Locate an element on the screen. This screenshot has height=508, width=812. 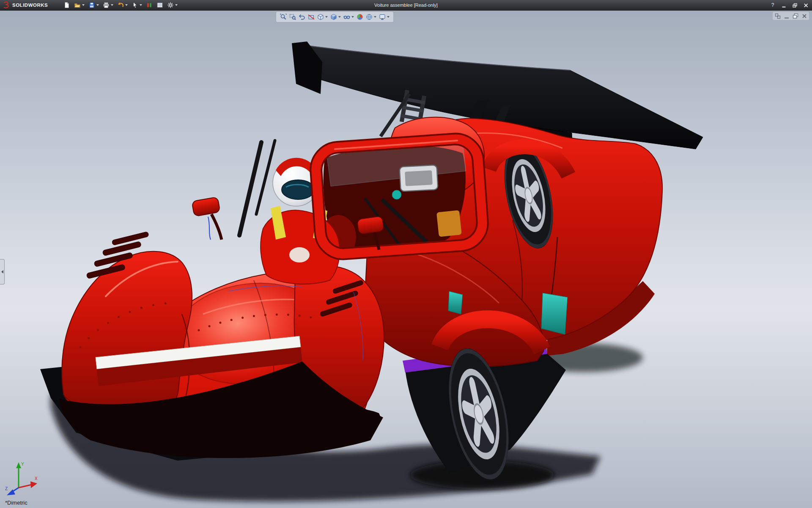
view-orientation-label: *Dimetric is located at coordinates (16, 503).